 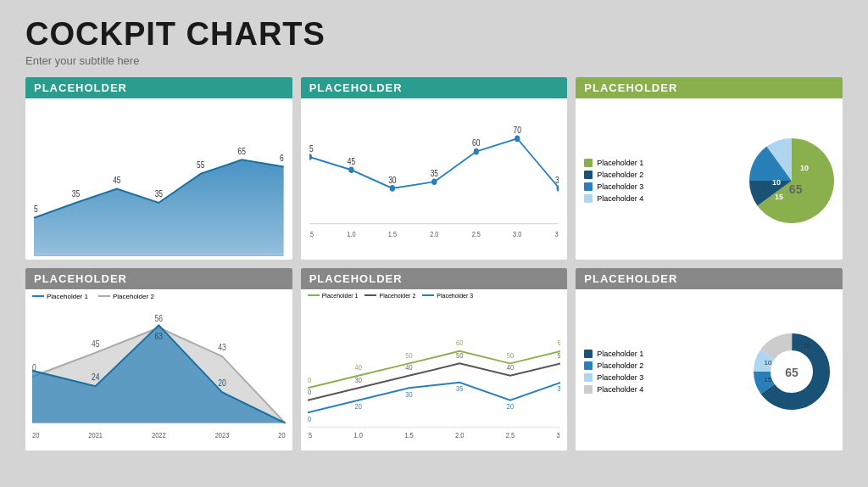 What do you see at coordinates (159, 168) in the screenshot?
I see `chart-card-1: PLACEHOLDER 25` at bounding box center [159, 168].